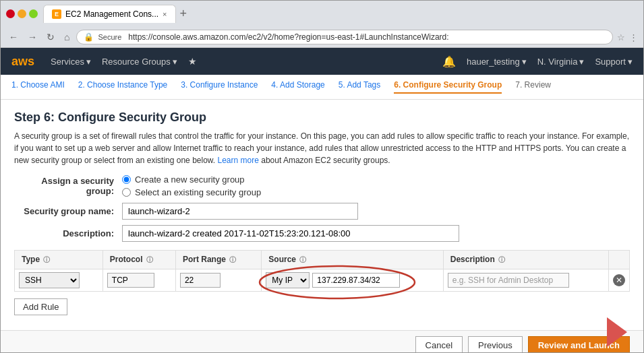 Image resolution: width=644 pixels, height=353 pixels. Describe the element at coordinates (218, 280) in the screenshot. I see `port-cell` at that location.